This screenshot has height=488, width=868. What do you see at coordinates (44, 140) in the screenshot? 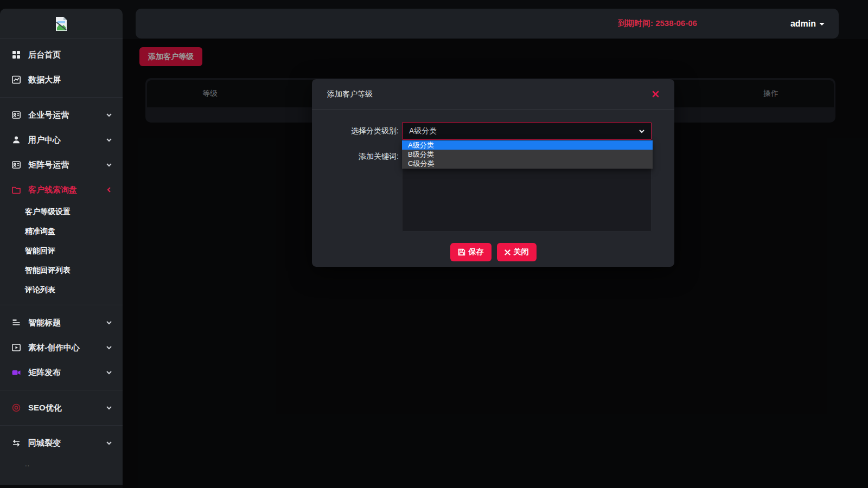
I see `sidebar-item-label: 用户中心` at bounding box center [44, 140].